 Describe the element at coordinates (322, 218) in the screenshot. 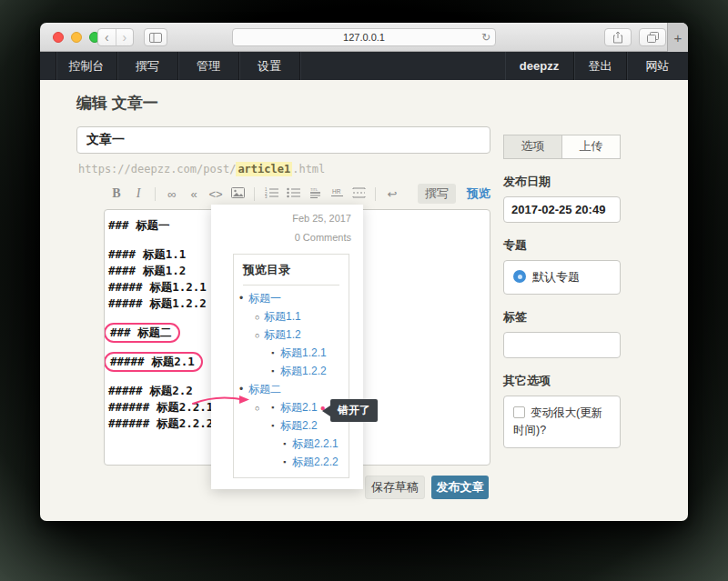

I see `preview-date: Feb 25, 2017` at that location.